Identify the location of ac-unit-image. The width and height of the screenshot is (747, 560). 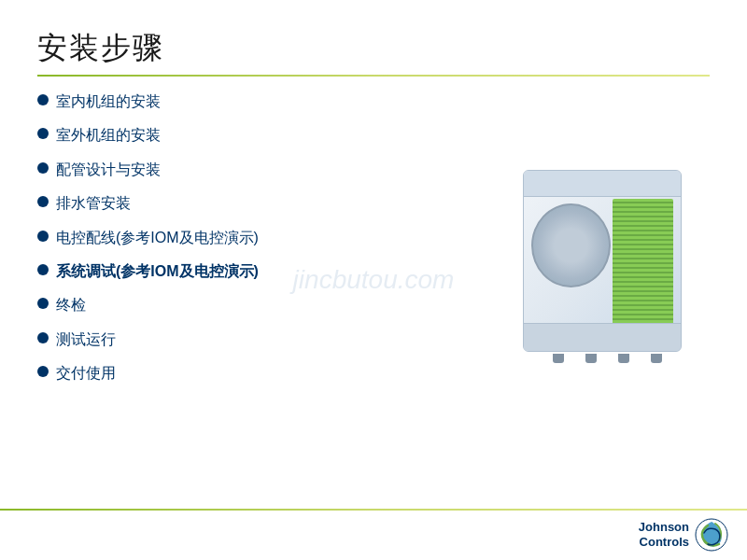
(607, 263).